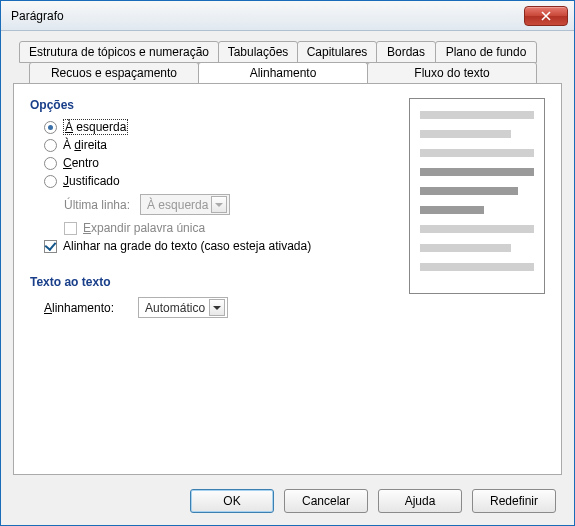 Image resolution: width=575 pixels, height=526 pixels. Describe the element at coordinates (546, 16) in the screenshot. I see `close-button` at that location.